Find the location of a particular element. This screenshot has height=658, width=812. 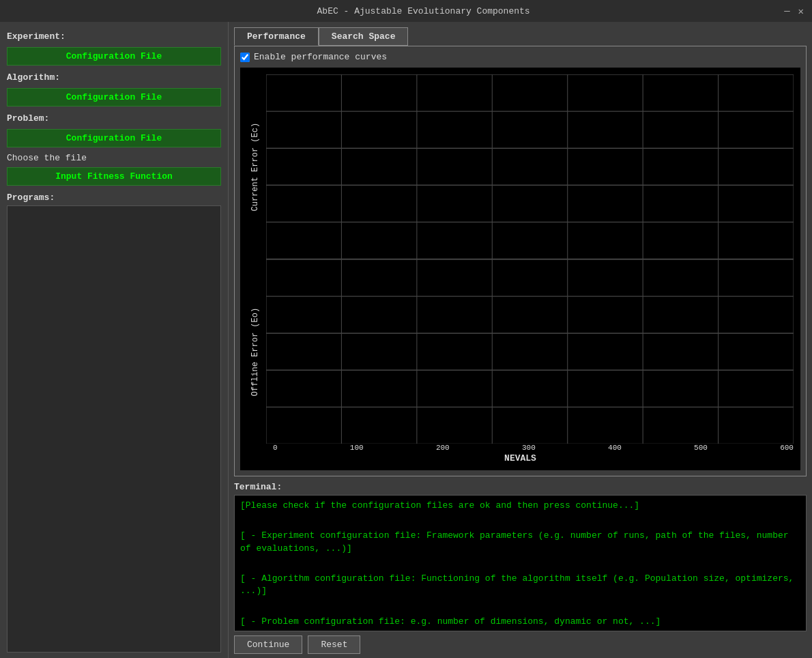

bottom-bar: Continue Reset is located at coordinates (520, 644).